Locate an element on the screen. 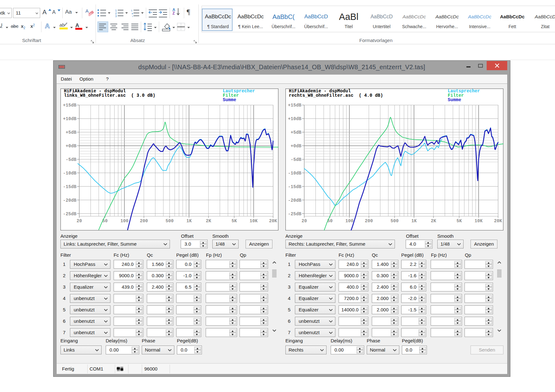  svg-text:links_W8_ohneFilter.asc ( 3.0: links_W8_ohneFilter.asc ( 3.0 dB) is located at coordinates (109, 95).